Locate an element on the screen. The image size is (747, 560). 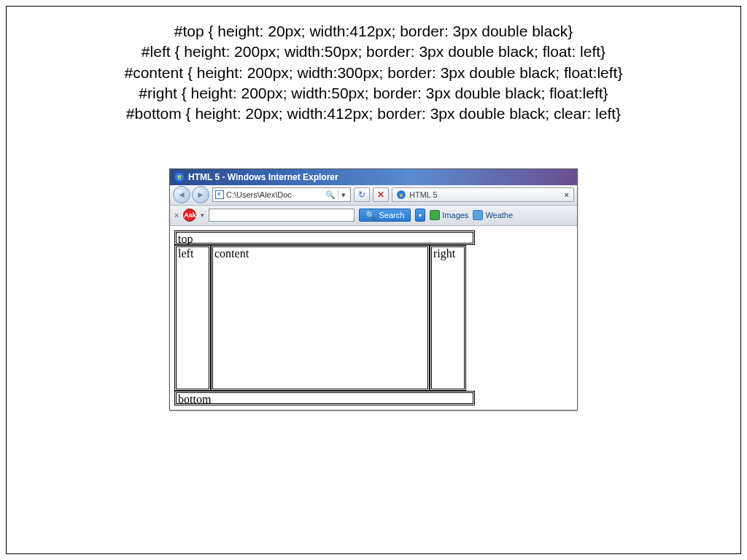
tab-label: HTML 5 is located at coordinates (423, 195).